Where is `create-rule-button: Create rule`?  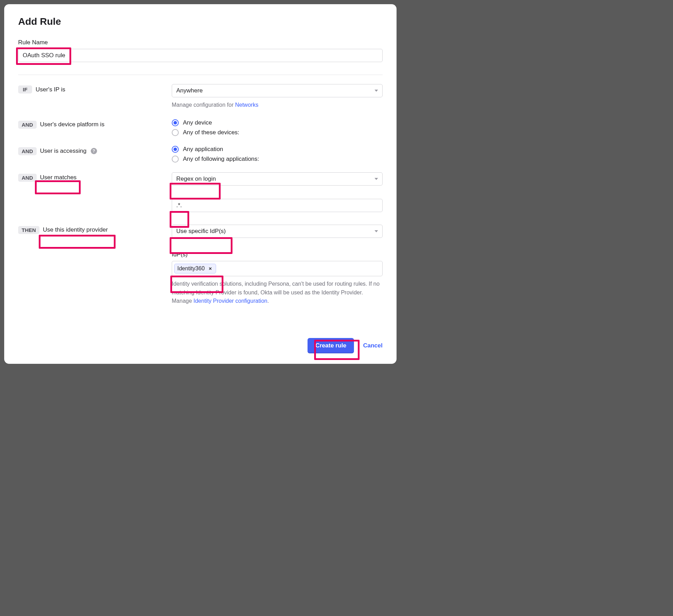
create-rule-button: Create rule is located at coordinates (331, 346).